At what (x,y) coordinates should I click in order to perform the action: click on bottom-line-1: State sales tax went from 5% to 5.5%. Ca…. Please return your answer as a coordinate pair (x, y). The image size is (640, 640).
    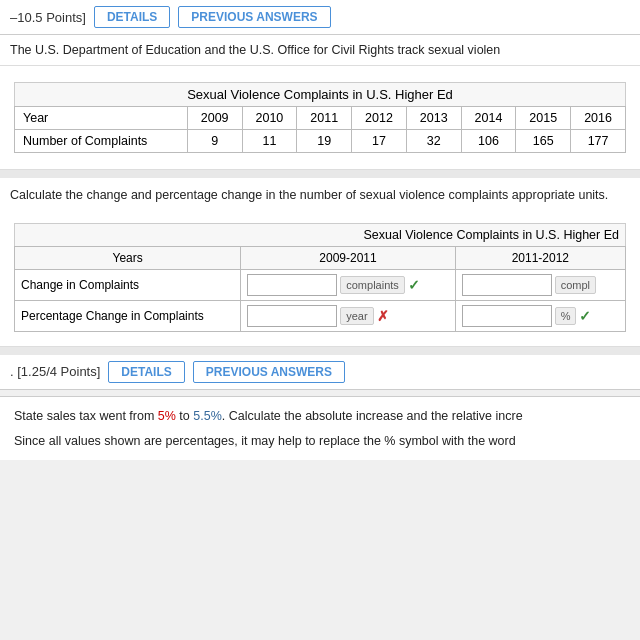
    Looking at the image, I should click on (320, 416).